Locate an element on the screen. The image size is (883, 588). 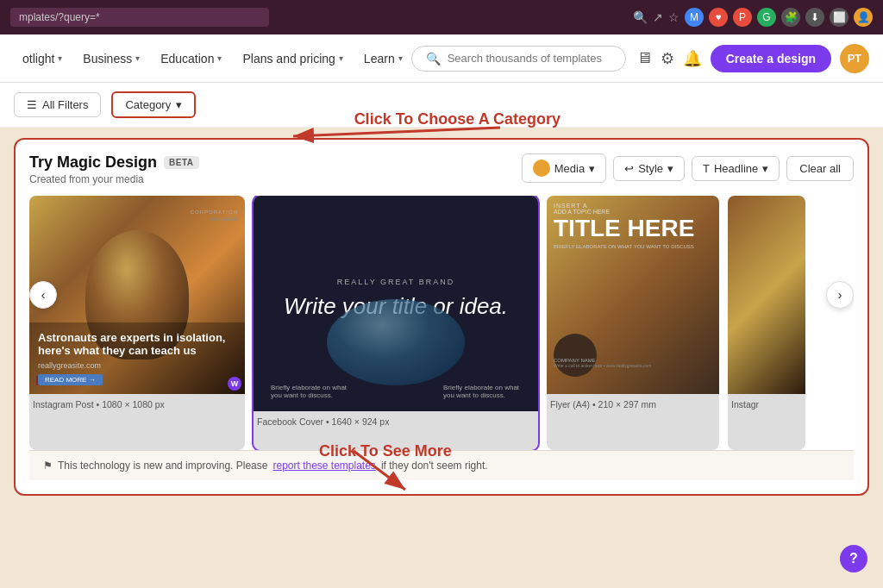
magic-title: Try Magic Design is located at coordinates (93, 162).